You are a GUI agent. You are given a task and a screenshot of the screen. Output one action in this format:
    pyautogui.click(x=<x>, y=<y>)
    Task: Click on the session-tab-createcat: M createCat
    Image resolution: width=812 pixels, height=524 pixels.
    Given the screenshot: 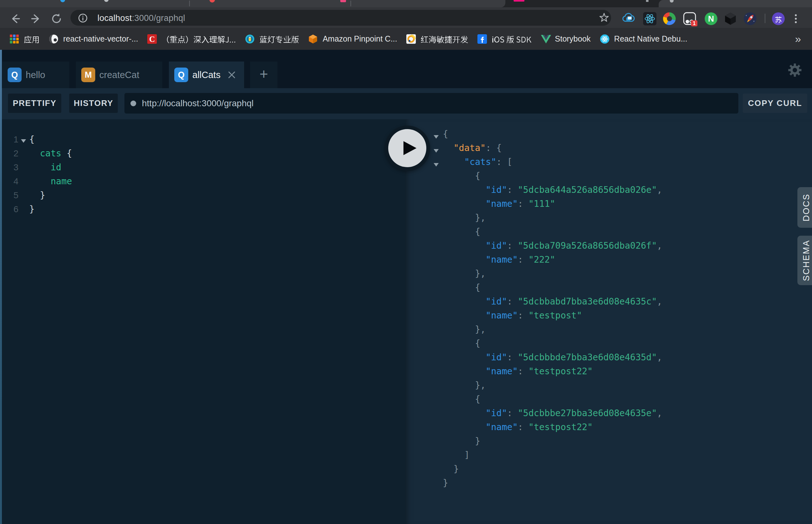 What is the action you would take?
    pyautogui.click(x=119, y=75)
    